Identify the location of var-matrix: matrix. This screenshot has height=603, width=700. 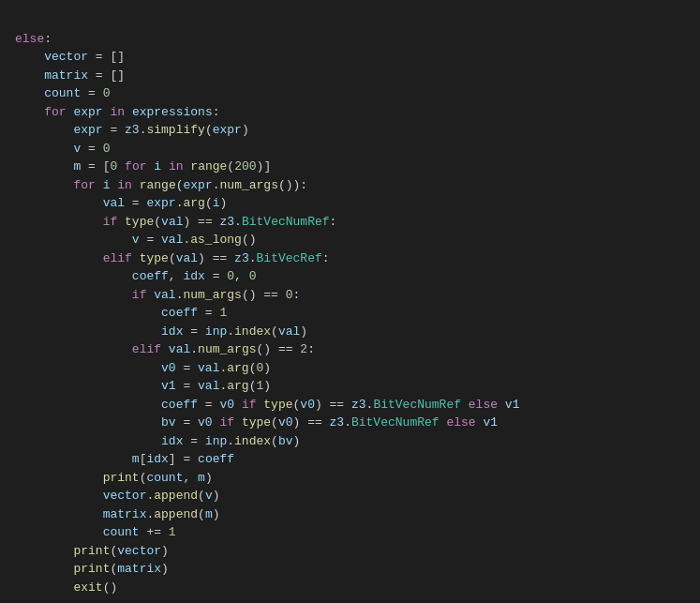
(66, 75).